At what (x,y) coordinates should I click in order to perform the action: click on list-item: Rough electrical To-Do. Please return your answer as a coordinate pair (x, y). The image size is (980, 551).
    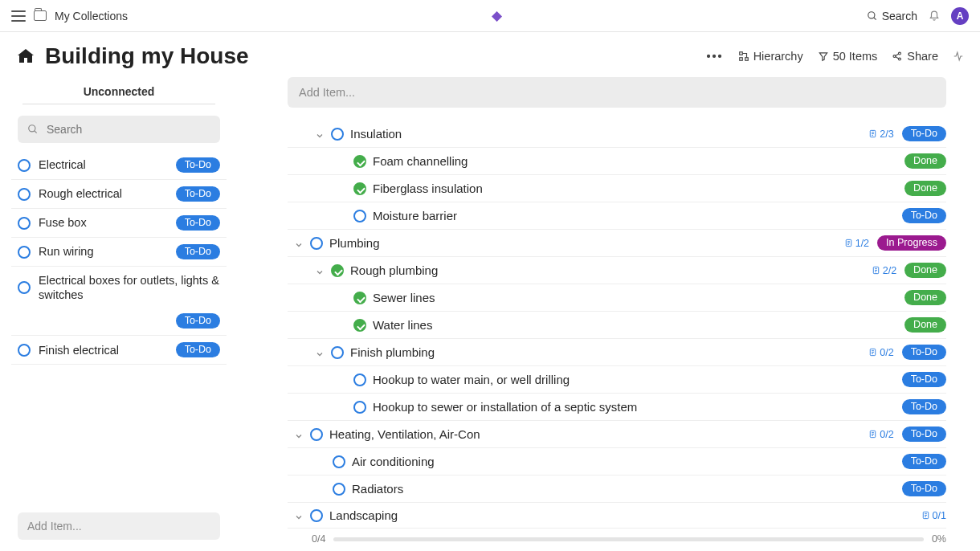
    Looking at the image, I should click on (119, 194).